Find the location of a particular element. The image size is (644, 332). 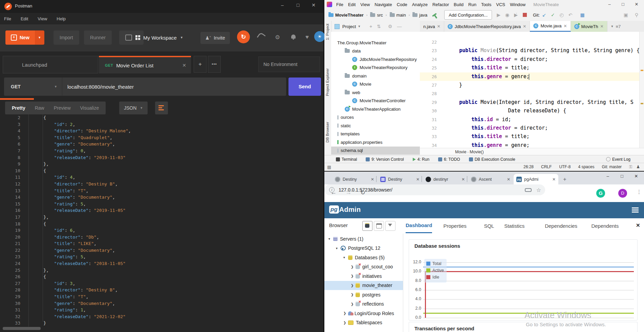

send-button: Send is located at coordinates (305, 87).